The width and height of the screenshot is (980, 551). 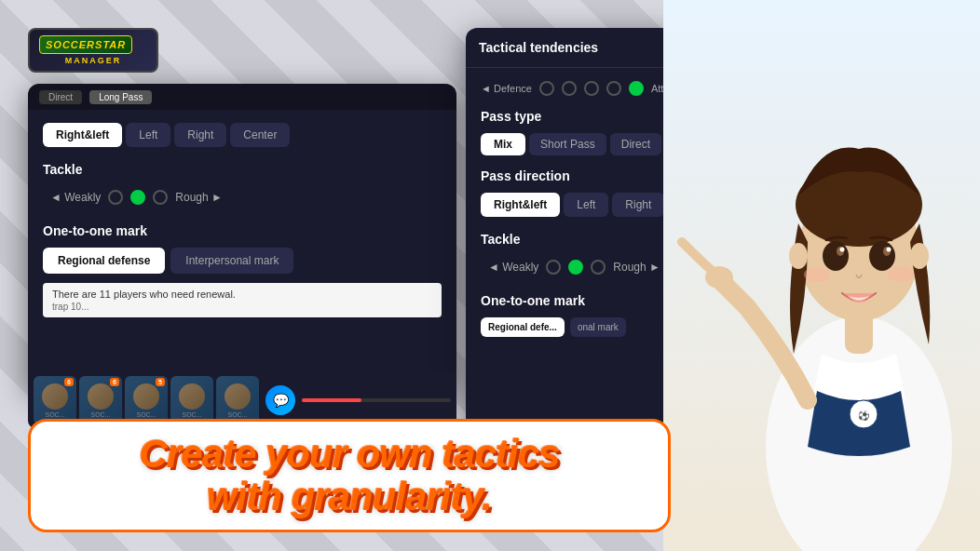 What do you see at coordinates (242, 197) in the screenshot?
I see `tackle-slider-row: ◄ Weakly Rough ►` at bounding box center [242, 197].